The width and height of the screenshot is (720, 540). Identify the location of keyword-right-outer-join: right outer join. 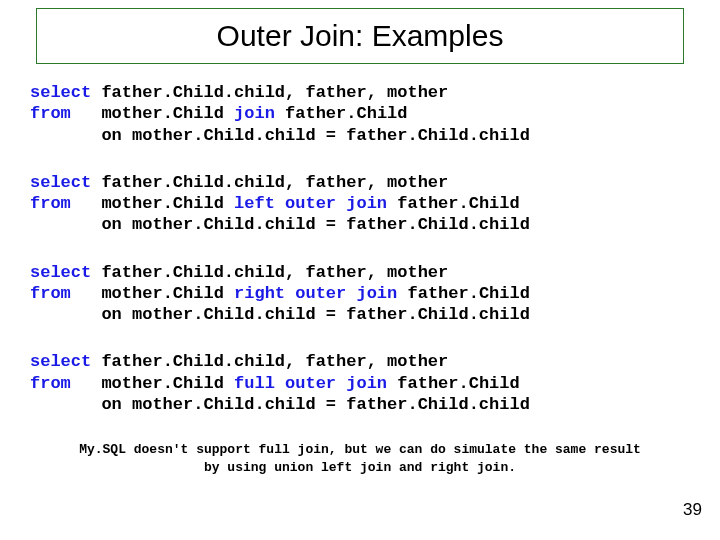
(316, 294).